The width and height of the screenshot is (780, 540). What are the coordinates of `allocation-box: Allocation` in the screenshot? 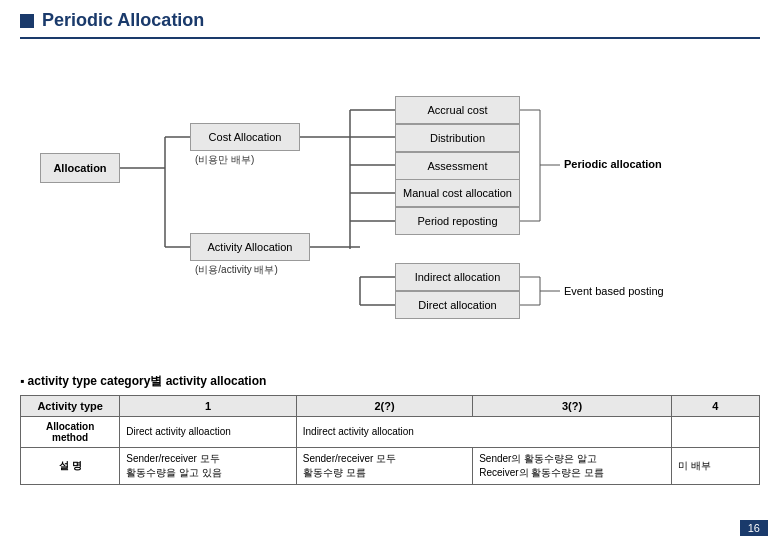 It's located at (80, 168).